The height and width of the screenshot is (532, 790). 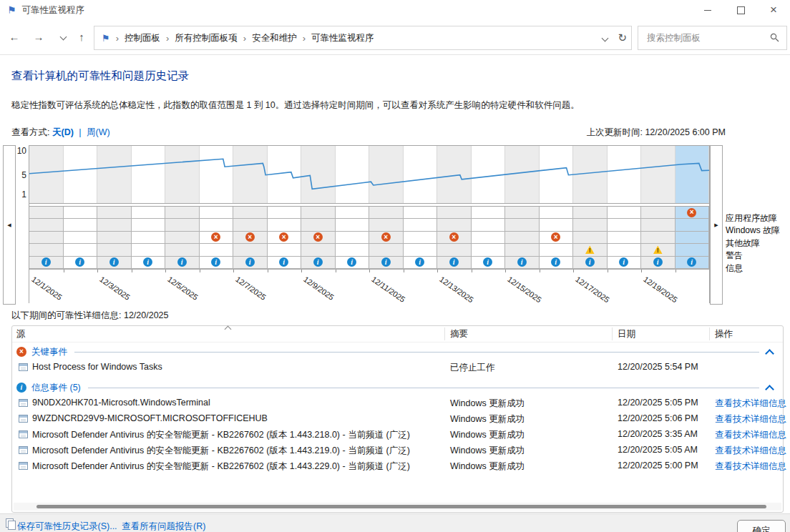 I want to click on event-row: 9N0DX20HK701-Microsoft.WindowsTerminalWi…, so click(x=398, y=403).